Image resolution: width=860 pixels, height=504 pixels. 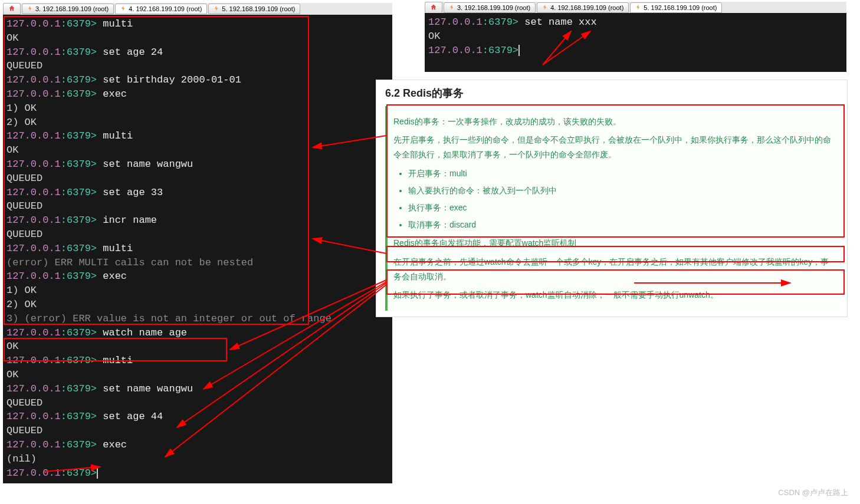 What do you see at coordinates (613, 147) in the screenshot?
I see `doc-p2: 先开启事务，执行一些列的命令，但是命令不会立即执行，会被放在一个队列中，如果你执…` at bounding box center [613, 147].